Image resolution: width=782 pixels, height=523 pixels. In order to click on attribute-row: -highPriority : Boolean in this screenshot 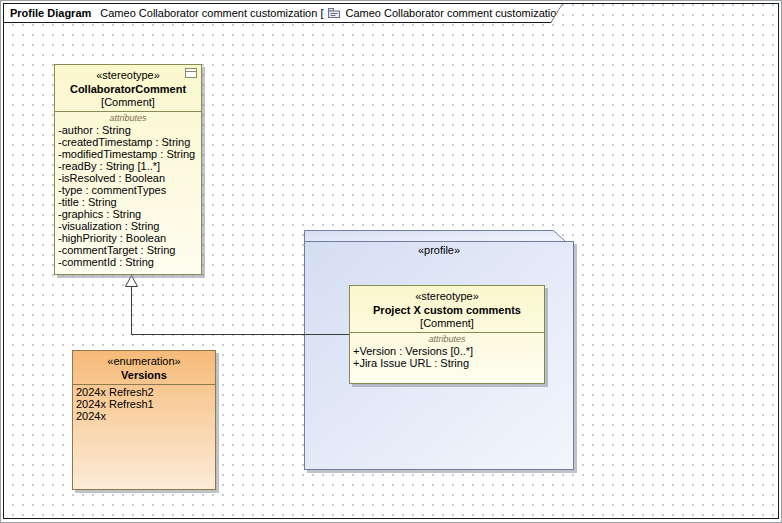, I will do `click(128, 238)`.